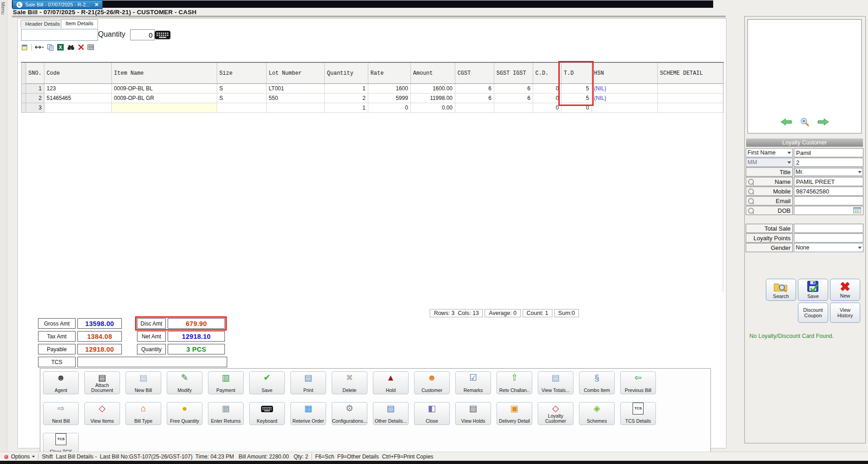  What do you see at coordinates (473, 414) in the screenshot?
I see `view-holds-button: ▤View Holds` at bounding box center [473, 414].